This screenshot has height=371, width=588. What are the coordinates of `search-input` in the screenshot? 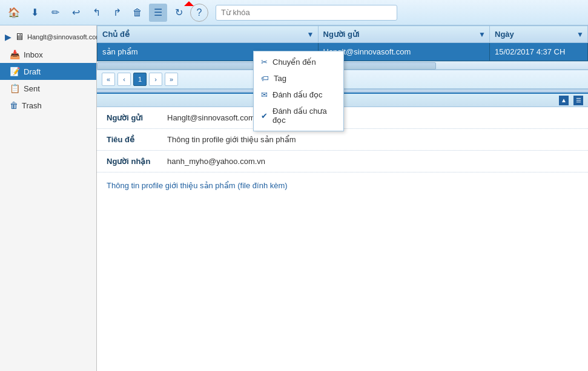 It's located at (306, 13).